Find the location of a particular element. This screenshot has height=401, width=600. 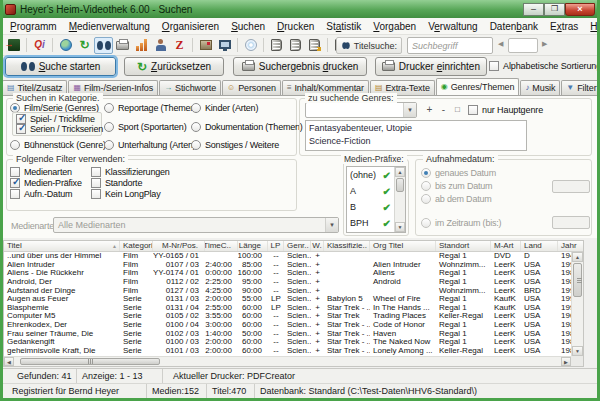

prefix-item: B✔ is located at coordinates (370, 207).